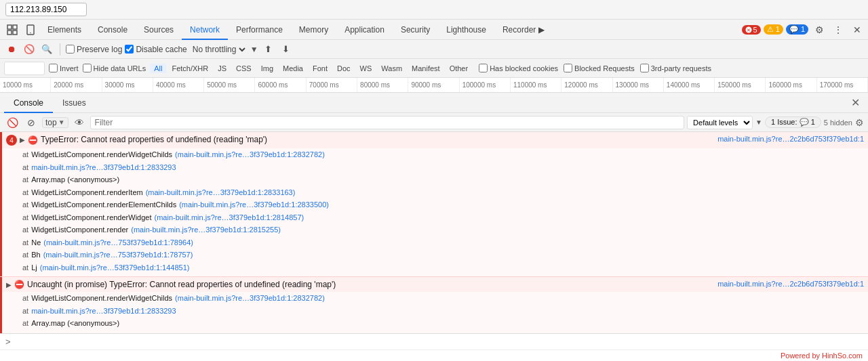 This screenshot has height=361, width=868. I want to click on hidden-count: 5 hidden, so click(838, 123).